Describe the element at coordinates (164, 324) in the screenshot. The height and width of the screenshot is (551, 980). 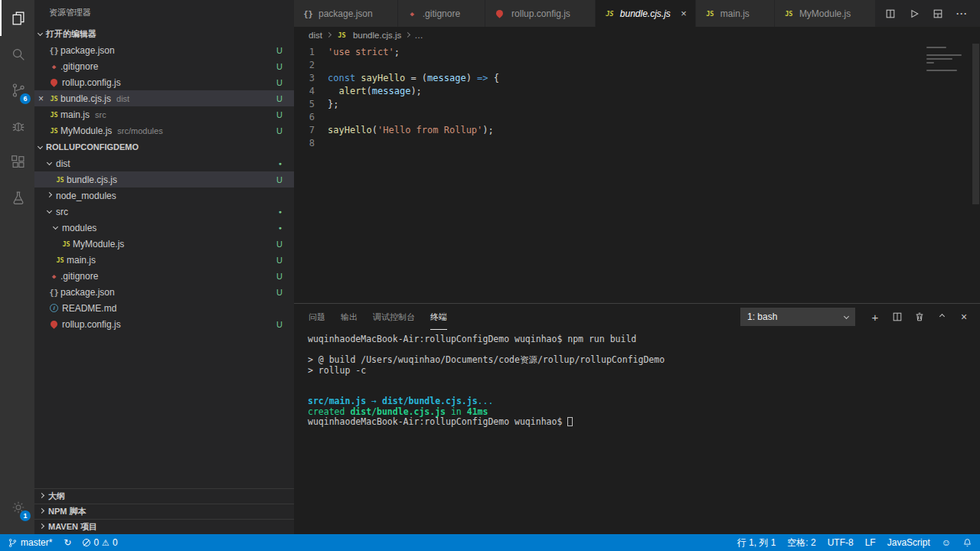
I see `tree-item-file: rollup.config.js U` at that location.